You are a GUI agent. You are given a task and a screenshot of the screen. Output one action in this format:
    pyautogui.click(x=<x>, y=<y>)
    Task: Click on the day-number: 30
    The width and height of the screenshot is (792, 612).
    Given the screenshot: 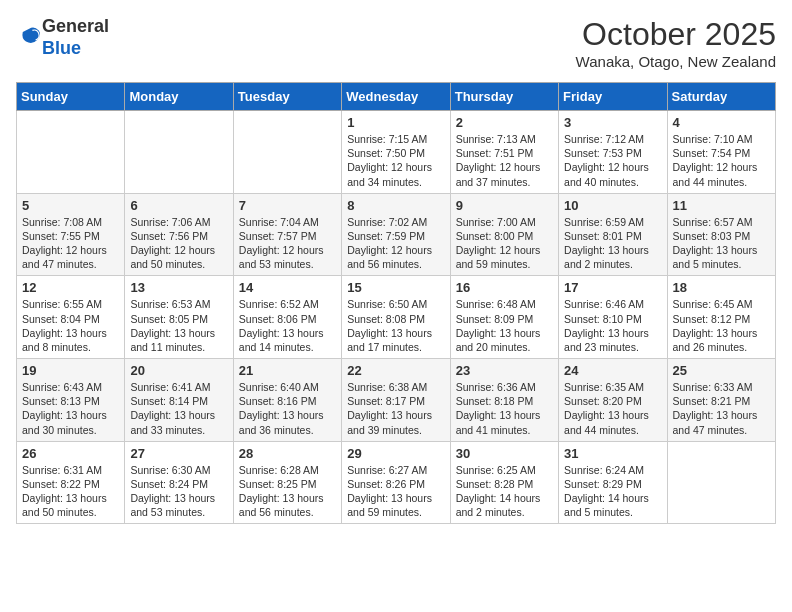 What is the action you would take?
    pyautogui.click(x=504, y=454)
    